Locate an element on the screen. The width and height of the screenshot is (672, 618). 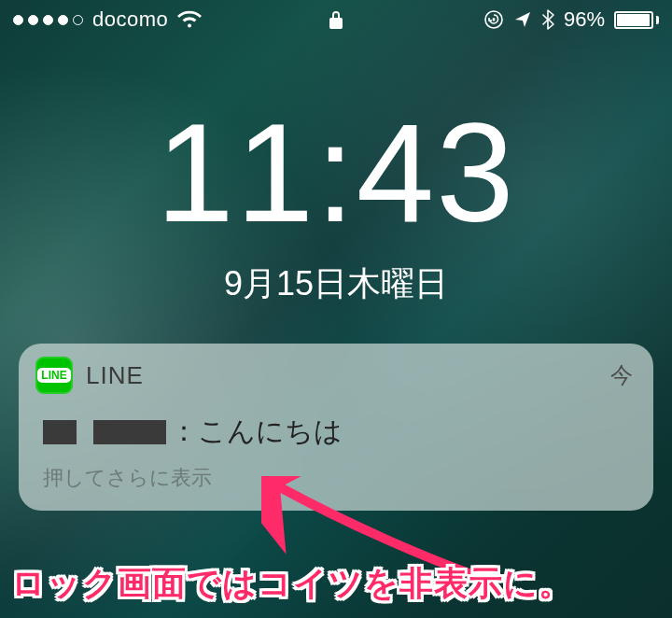
notification-hint: 押してさらに表示 is located at coordinates (336, 485).